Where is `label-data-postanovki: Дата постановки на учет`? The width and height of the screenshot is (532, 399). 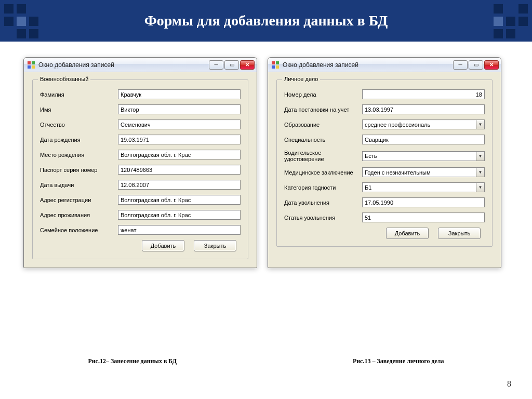
label-data-postanovki: Дата постановки на учет is located at coordinates (323, 110).